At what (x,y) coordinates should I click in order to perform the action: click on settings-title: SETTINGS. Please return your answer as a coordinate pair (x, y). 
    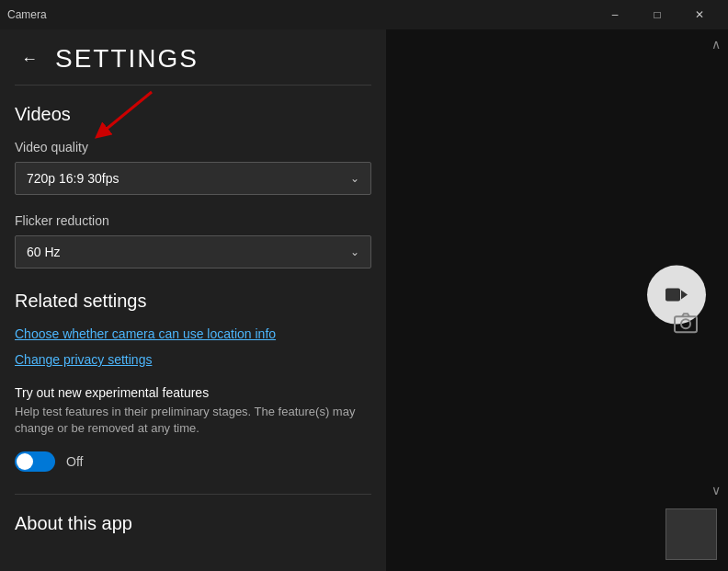
    Looking at the image, I should click on (127, 59).